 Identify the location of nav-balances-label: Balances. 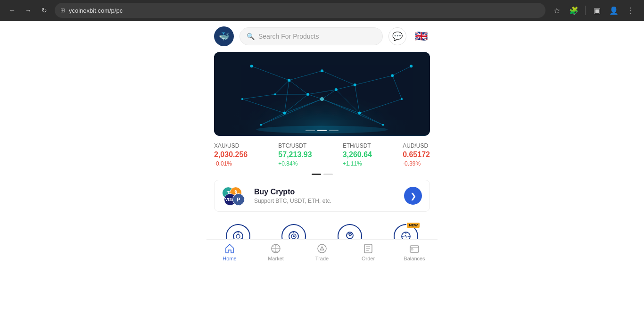
(414, 258).